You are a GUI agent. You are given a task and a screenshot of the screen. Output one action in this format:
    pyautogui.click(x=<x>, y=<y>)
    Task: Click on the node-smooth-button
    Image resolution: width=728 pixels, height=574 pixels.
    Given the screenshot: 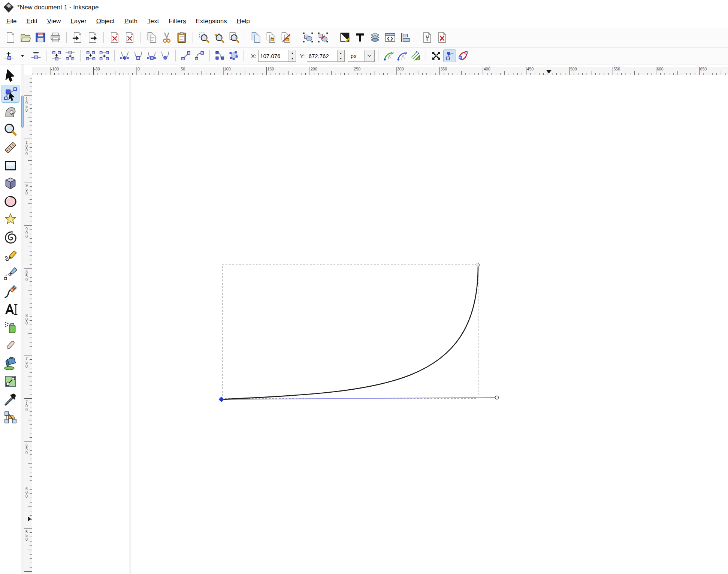 What is the action you would take?
    pyautogui.click(x=138, y=56)
    